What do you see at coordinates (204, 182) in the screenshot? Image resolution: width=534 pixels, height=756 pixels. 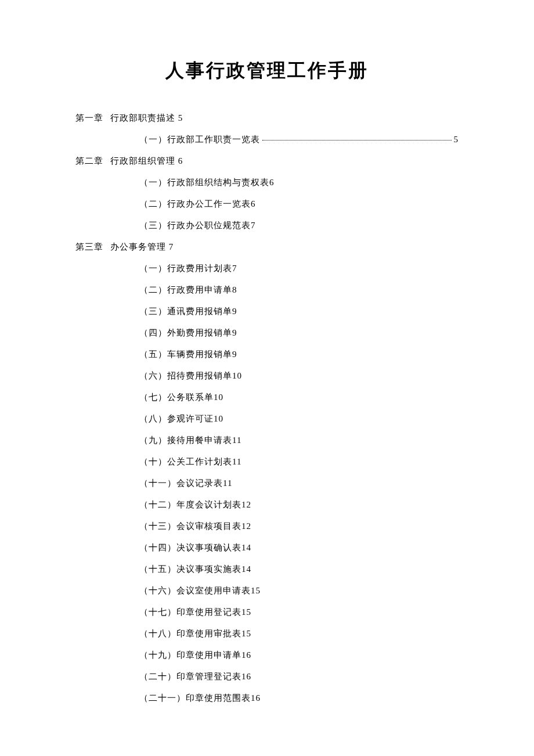 I see `toc-item-text: （一）行政部组织结构与责权表` at bounding box center [204, 182].